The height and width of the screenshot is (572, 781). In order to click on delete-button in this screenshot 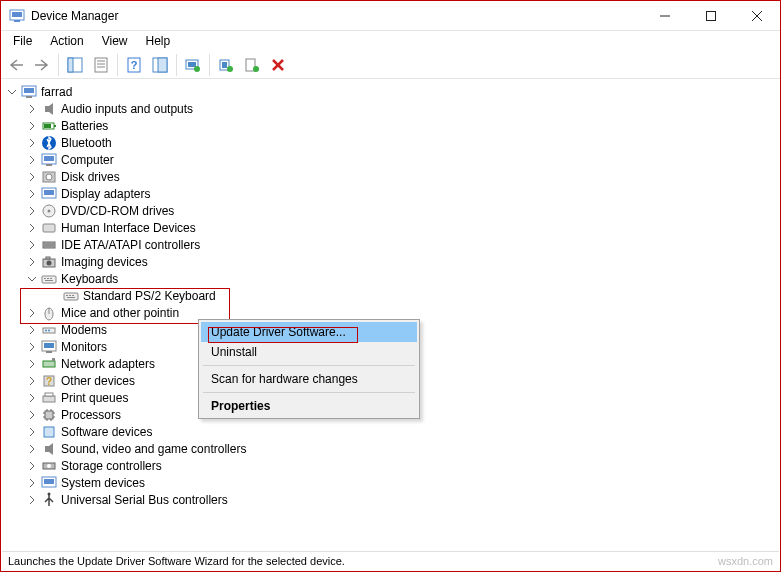, I will do `click(278, 65)`.